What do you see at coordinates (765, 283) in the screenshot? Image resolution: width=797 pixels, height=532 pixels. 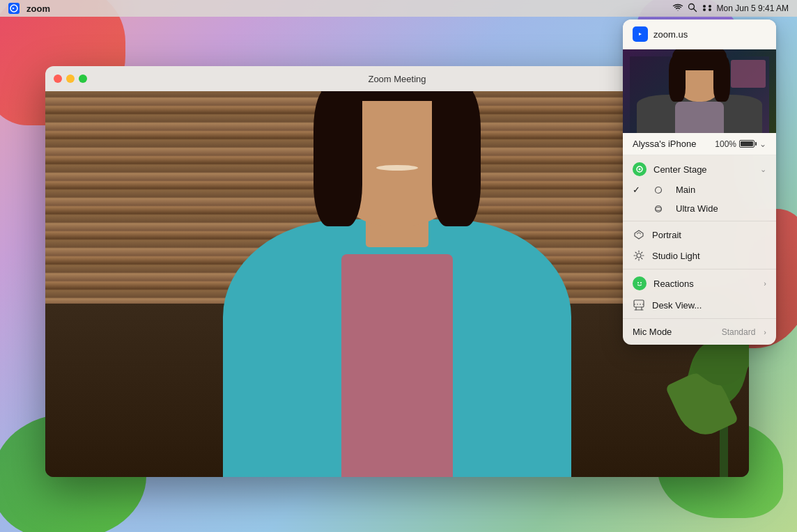 I see `reactions-arrow: ›` at bounding box center [765, 283].